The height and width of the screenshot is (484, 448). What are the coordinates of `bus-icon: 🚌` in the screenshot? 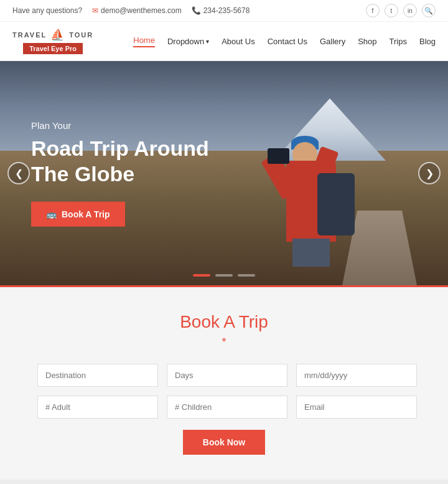 It's located at (51, 214).